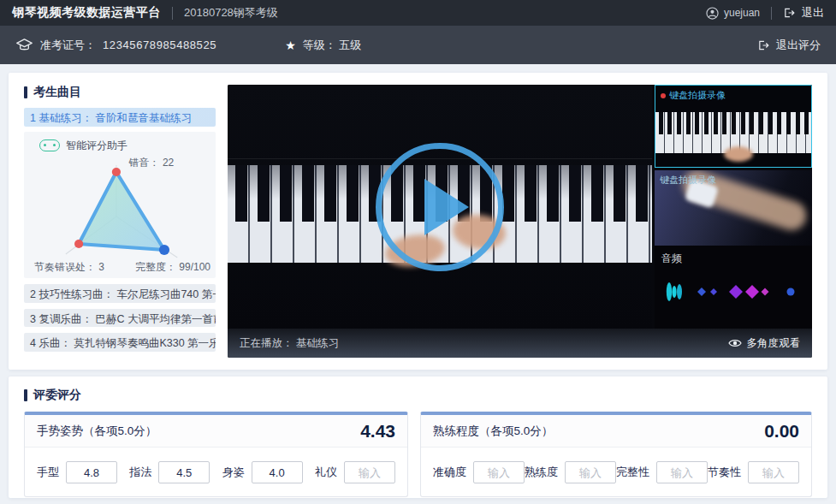 This screenshot has height=504, width=836. What do you see at coordinates (370, 472) in the screenshot?
I see `etiquette-input` at bounding box center [370, 472].